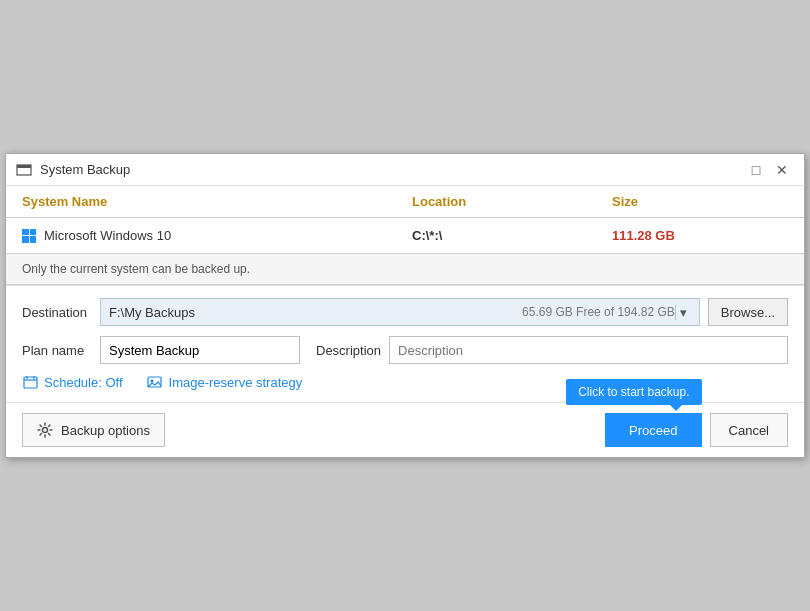 The image size is (810, 611). Describe the element at coordinates (72, 382) in the screenshot. I see `schedule-option: Schedule: Off` at that location.